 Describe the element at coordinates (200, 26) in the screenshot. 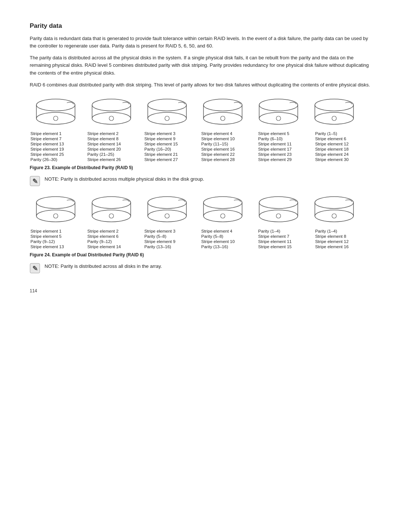

I see `page-heading: Parity data` at that location.